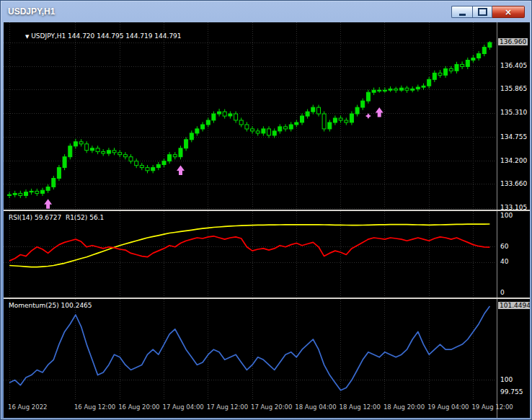  I want to click on axis-label: 99.755, so click(512, 392).